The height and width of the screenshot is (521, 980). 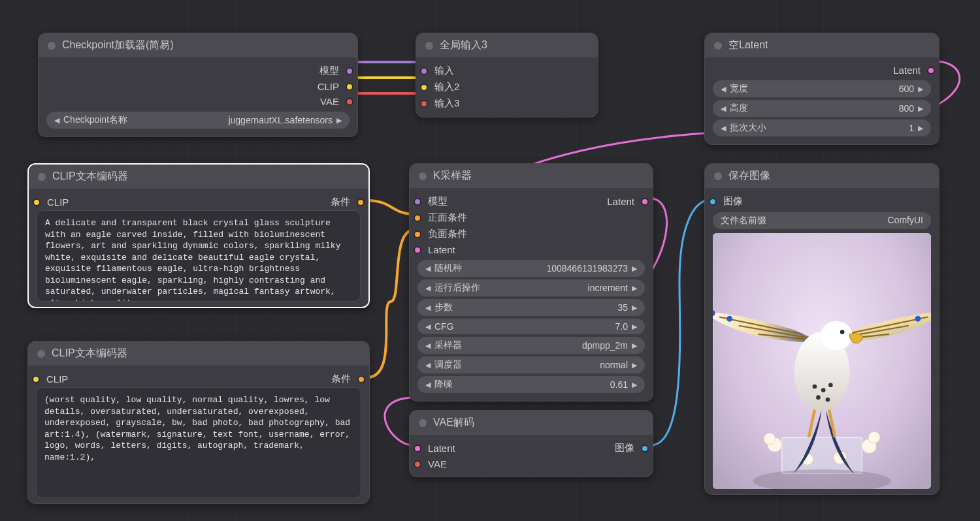 What do you see at coordinates (822, 128) in the screenshot?
I see `batch-widget: ◀批次大小1▶` at bounding box center [822, 128].